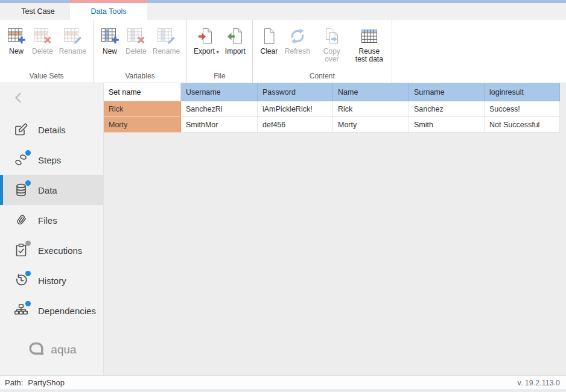 Image resolution: width=566 pixels, height=392 pixels. I want to click on status-bar: Path: PartyShop v. 19.2.113.0, so click(283, 382).